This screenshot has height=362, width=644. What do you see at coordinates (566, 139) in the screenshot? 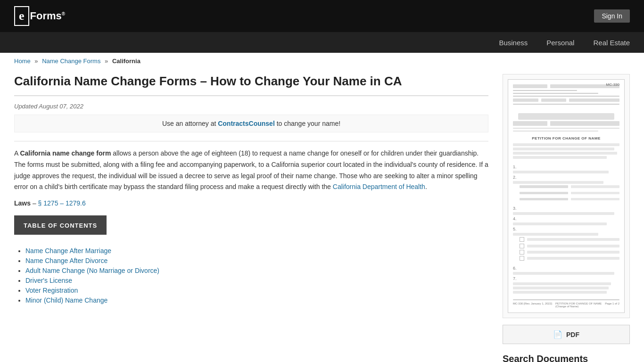
I see `form-title-center: PETITION FOR CHANGE OF NAME` at bounding box center [566, 139].